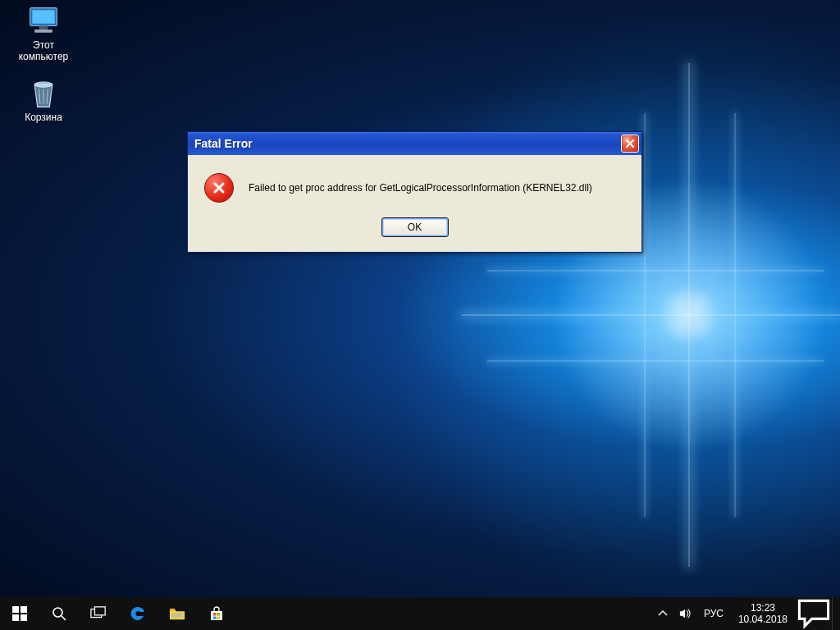  I want to click on ok-button: OK, so click(415, 227).